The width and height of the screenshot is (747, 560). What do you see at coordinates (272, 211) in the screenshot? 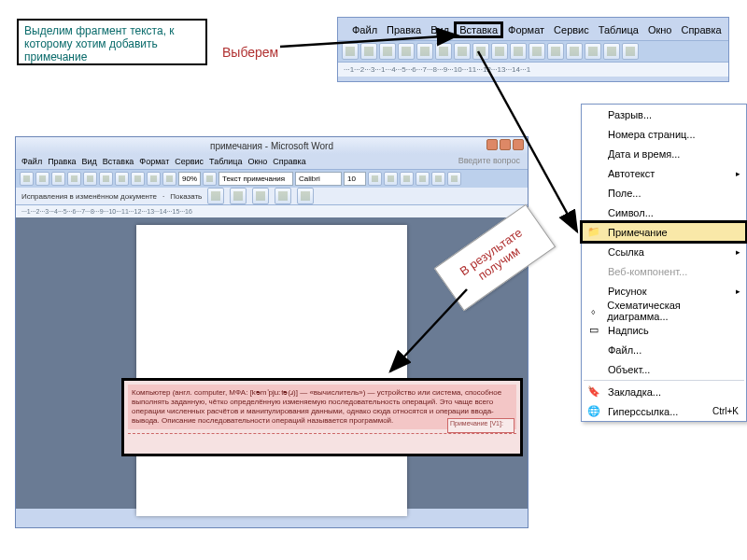
I see `word2-ruler: ···1···2···3···4···5···6···7···8···9···1…` at bounding box center [272, 211].